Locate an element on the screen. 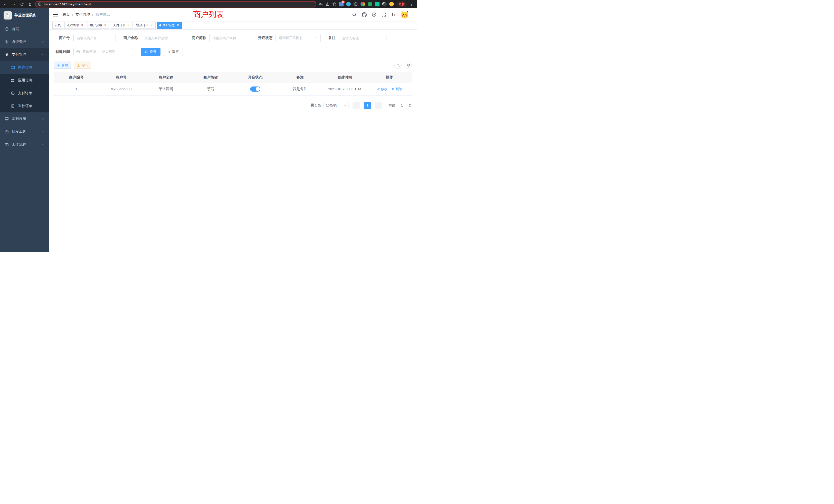 The height and width of the screenshot is (504, 834). status-toggle is located at coordinates (255, 89).